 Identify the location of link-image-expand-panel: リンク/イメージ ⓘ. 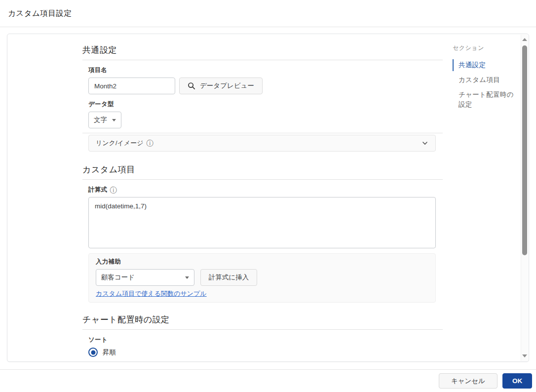
(262, 143).